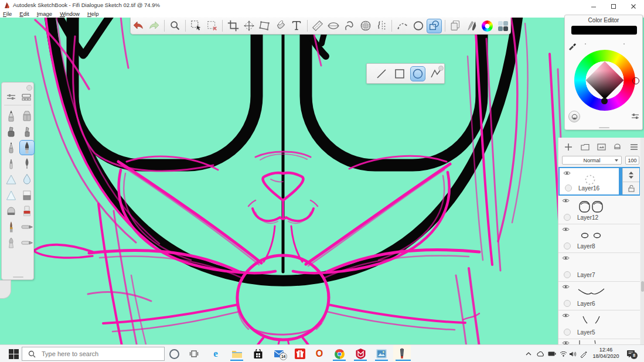 The height and width of the screenshot is (362, 644). Describe the element at coordinates (26, 97) in the screenshot. I see `brush-library-toggle` at that location.